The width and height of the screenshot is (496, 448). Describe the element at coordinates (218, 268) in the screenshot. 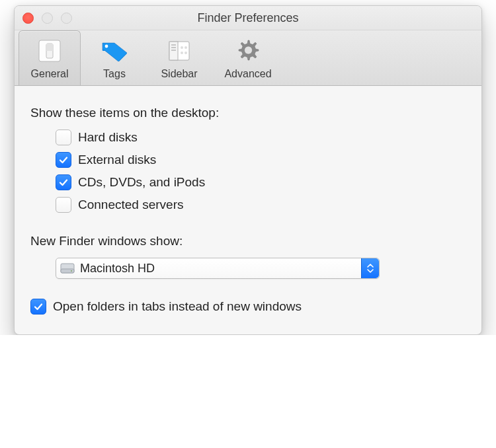

I see `new-windows-select: Macintosh HD` at that location.